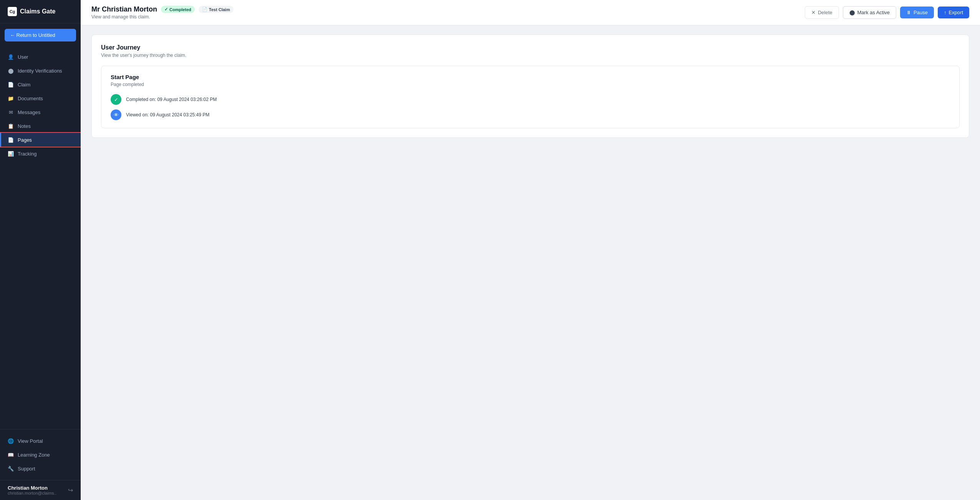 The width and height of the screenshot is (980, 500). I want to click on user-profile: Christian Morton christian.morton@claims…, so click(40, 490).